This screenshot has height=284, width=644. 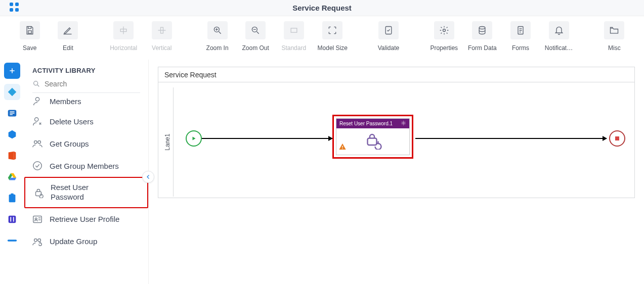 I want to click on search-input, so click(x=92, y=84).